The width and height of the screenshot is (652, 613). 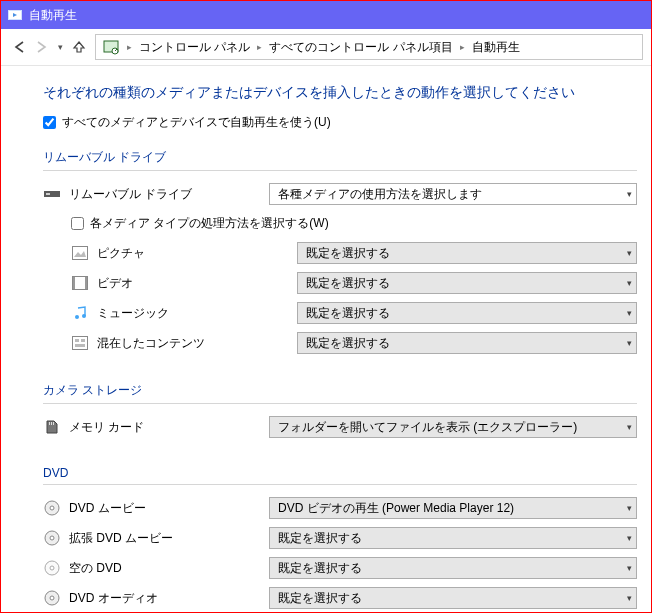 What do you see at coordinates (360, 47) in the screenshot?
I see `breadcrumb-all-items: すべてのコントロール パネル項目` at bounding box center [360, 47].